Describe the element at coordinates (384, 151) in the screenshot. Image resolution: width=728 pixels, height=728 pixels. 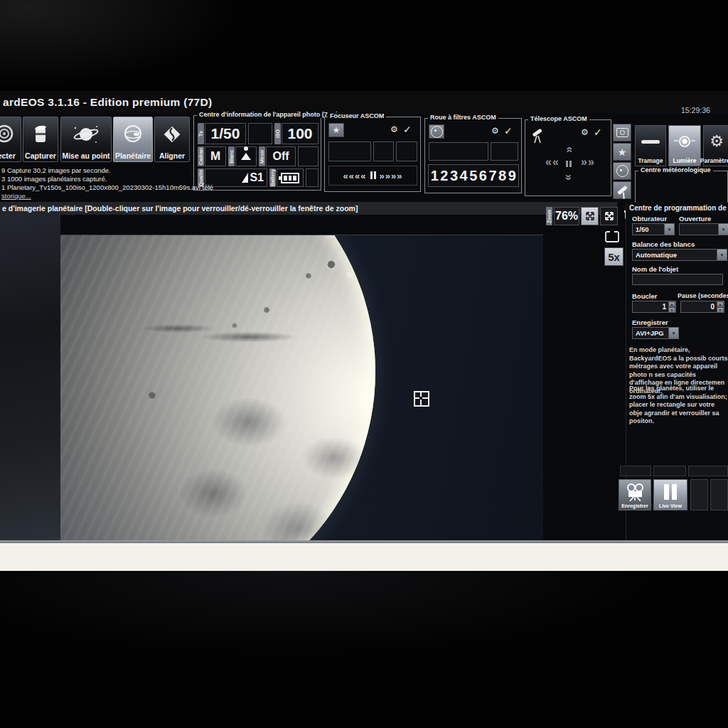
I see `focuser-step-box` at that location.